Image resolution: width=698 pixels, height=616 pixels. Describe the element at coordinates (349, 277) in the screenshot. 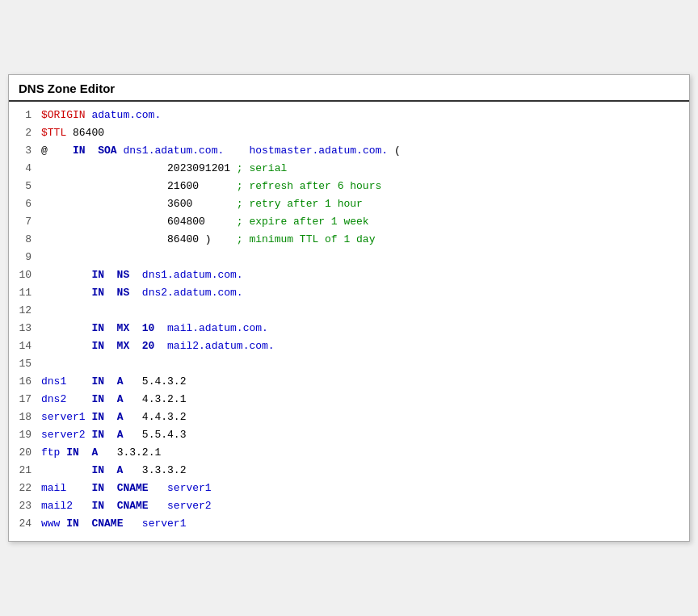

I see `line-10: 10 IN NS dns1.adatum.com.` at that location.